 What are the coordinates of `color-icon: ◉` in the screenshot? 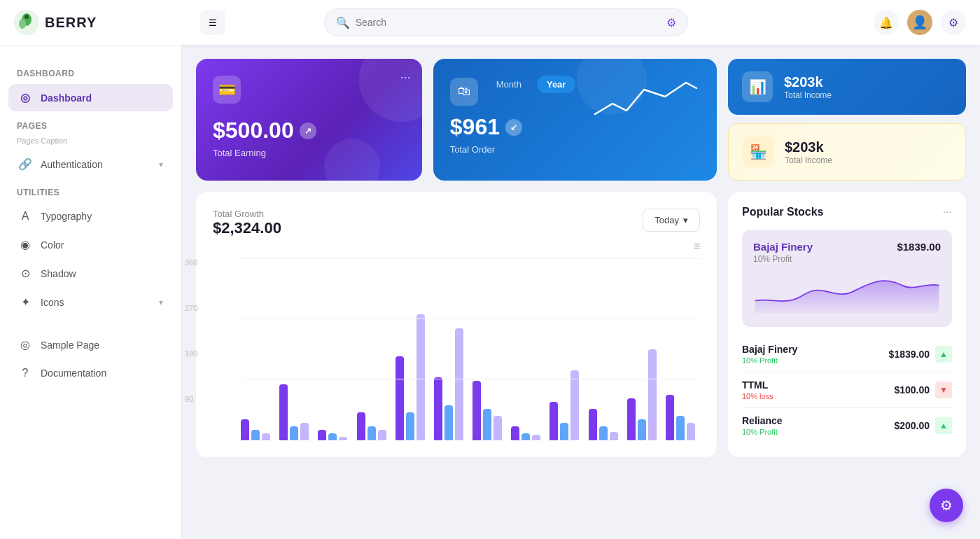 It's located at (25, 245).